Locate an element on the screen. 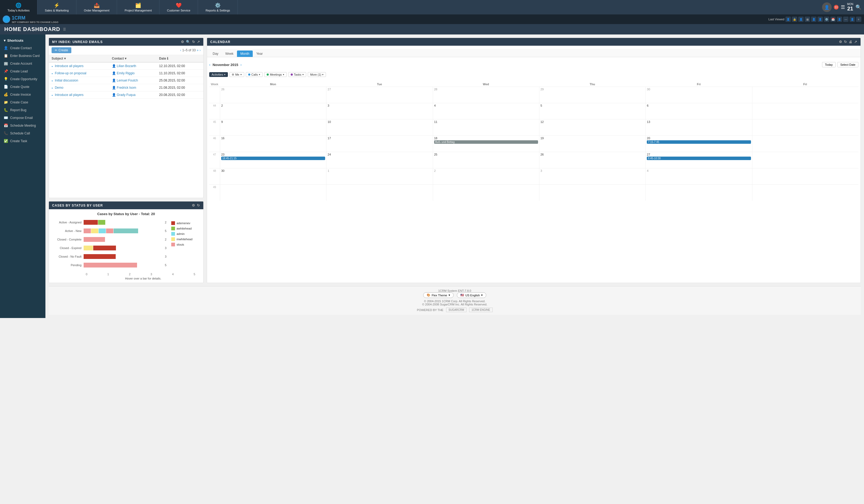 Image resolution: width=864 pixels, height=504 pixels. sidebar-item-create-account: 🏢Create Account is located at coordinates (23, 63).